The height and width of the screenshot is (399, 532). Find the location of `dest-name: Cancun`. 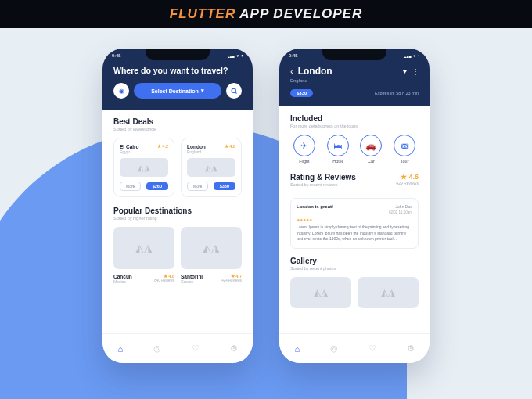

dest-name: Cancun is located at coordinates (123, 277).